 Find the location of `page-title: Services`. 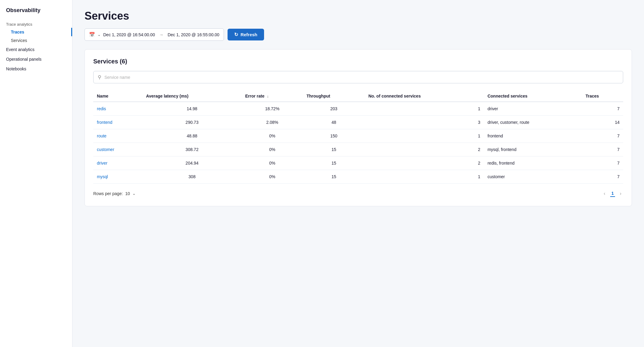

page-title: Services is located at coordinates (358, 16).